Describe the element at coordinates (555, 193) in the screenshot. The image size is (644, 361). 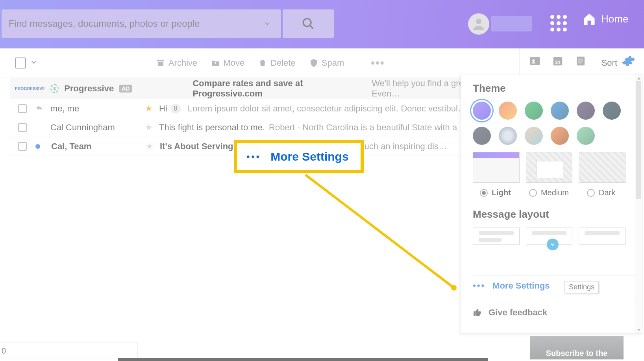
I see `radio-medium-label: Medium` at that location.